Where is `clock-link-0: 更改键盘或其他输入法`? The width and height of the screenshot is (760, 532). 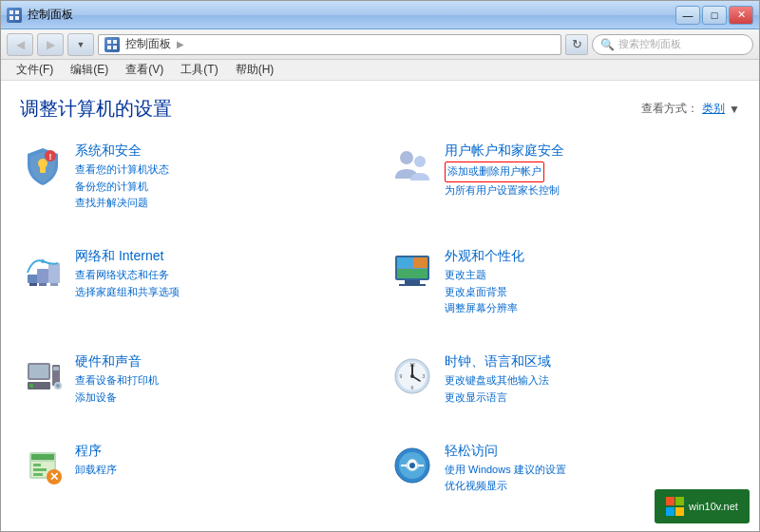 clock-link-0: 更改键盘或其他输入法 is located at coordinates (593, 381).